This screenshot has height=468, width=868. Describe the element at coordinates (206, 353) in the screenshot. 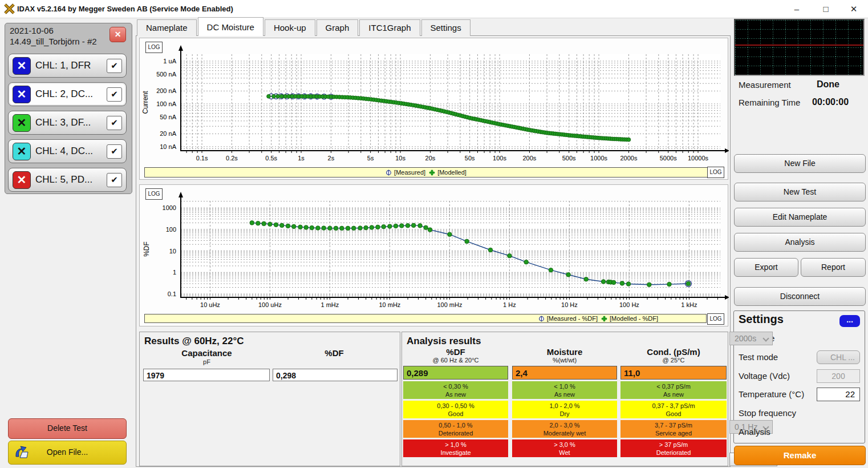

I see `capacitance-header: Capacitance` at that location.